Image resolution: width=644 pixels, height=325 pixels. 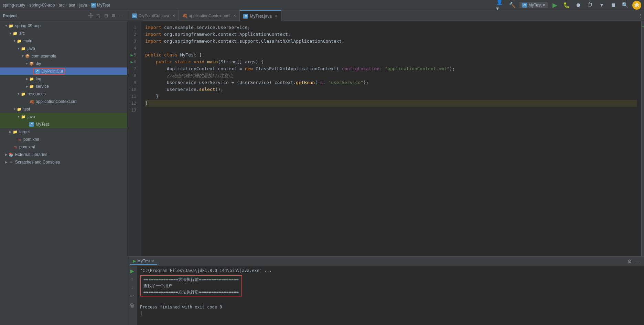 What do you see at coordinates (391, 301) in the screenshot?
I see `run-line-empty` at bounding box center [391, 301].